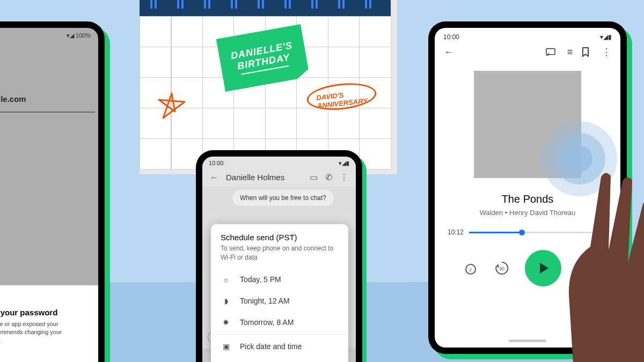 The image size is (644, 362). What do you see at coordinates (502, 269) in the screenshot?
I see `svg-text: 30` at bounding box center [502, 269].